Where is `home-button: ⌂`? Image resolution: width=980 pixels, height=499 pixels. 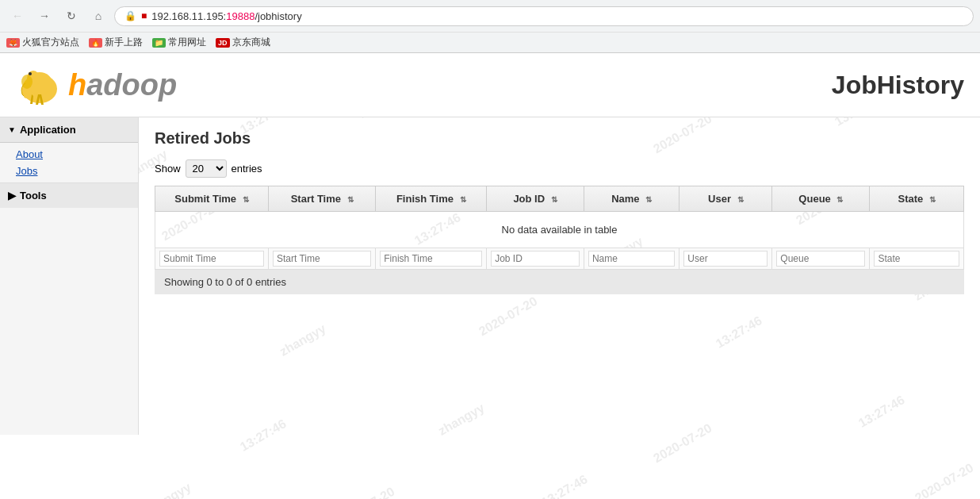 home-button: ⌂ is located at coordinates (98, 16).